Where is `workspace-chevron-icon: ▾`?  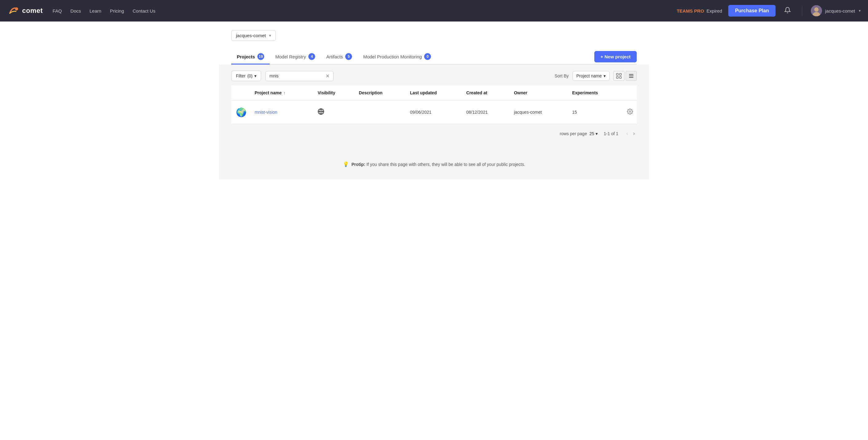
workspace-chevron-icon: ▾ is located at coordinates (270, 35).